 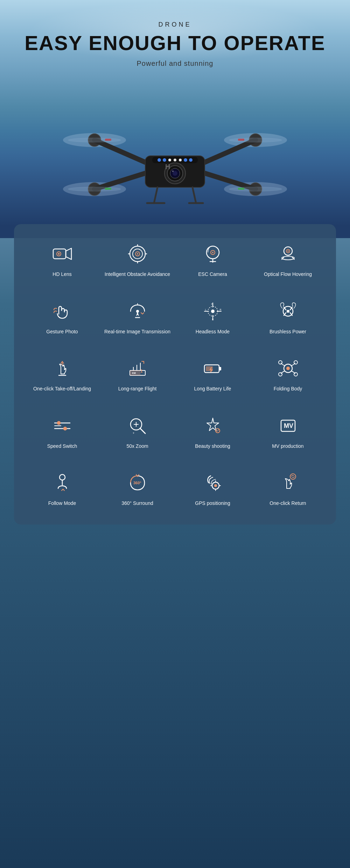 What do you see at coordinates (213, 317) in the screenshot?
I see `feature-headless: F B L R Headless Mode` at bounding box center [213, 317].